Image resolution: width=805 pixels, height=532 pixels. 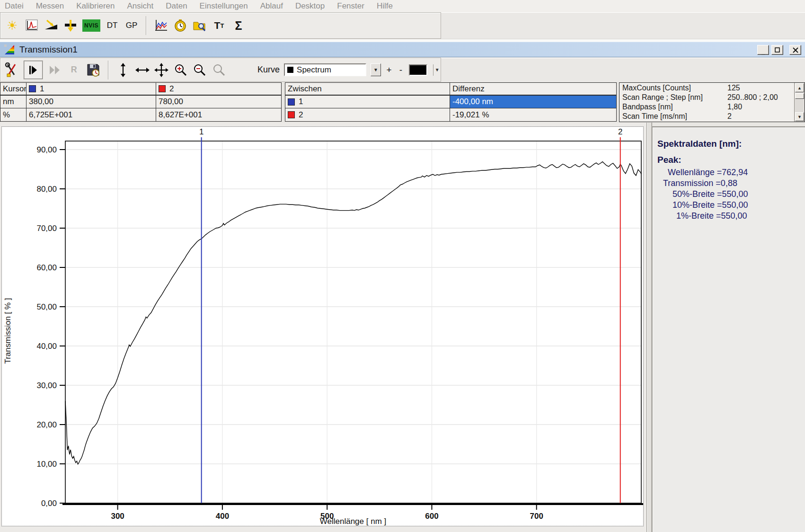 I want to click on close-icon, so click(x=796, y=50).